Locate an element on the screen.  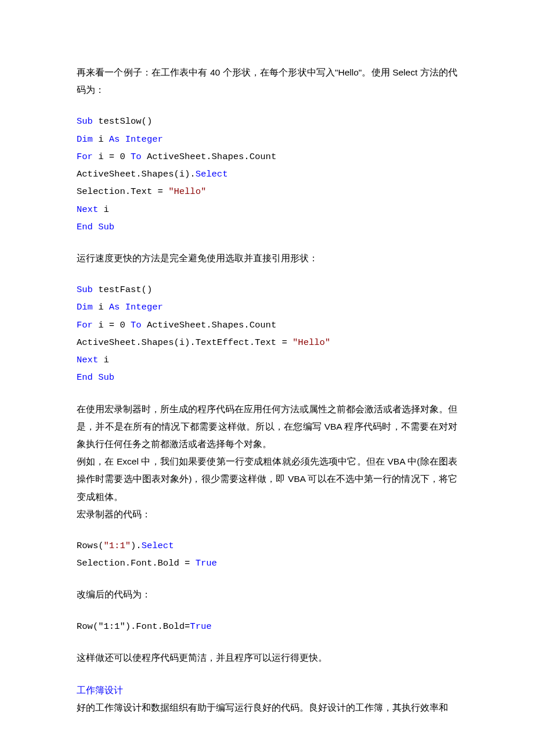
code-line: Sub testFast() is located at coordinates (267, 290).